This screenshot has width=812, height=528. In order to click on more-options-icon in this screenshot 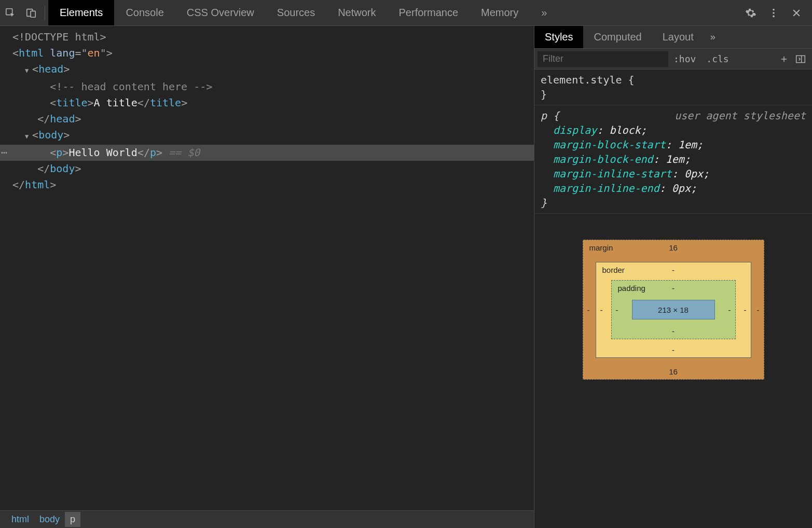, I will do `click(774, 13)`.